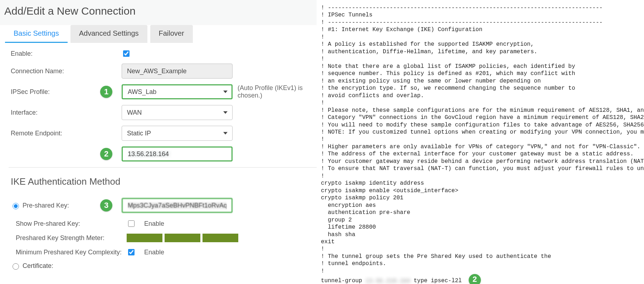  I want to click on interface-label: Interface:, so click(66, 113).